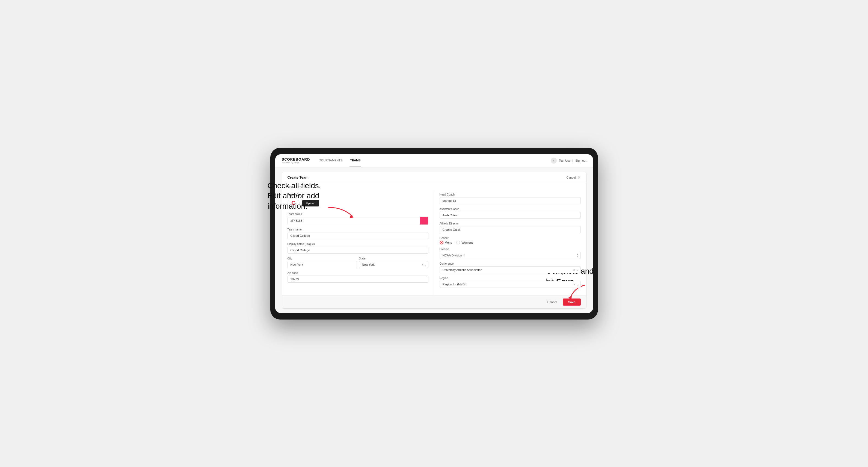 The image size is (868, 467). I want to click on head-coach-group: Head Coach, so click(510, 199).